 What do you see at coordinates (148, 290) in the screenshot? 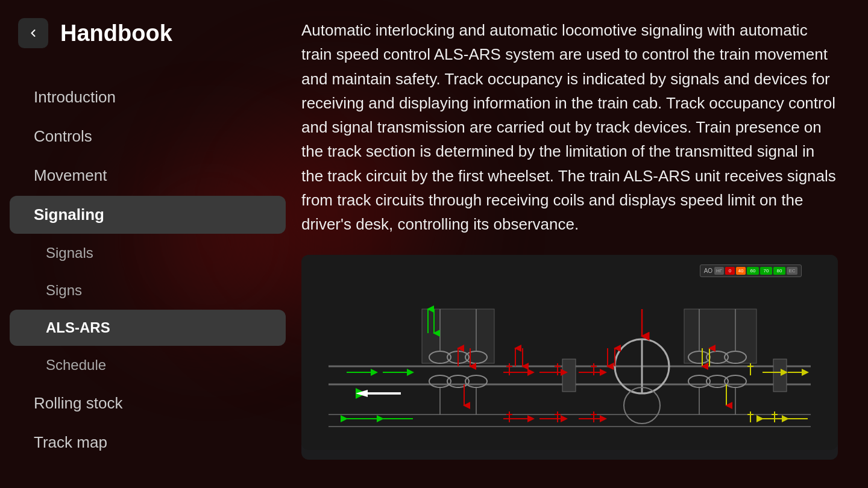
I see `sidebar-item-signs: Signs` at bounding box center [148, 290].